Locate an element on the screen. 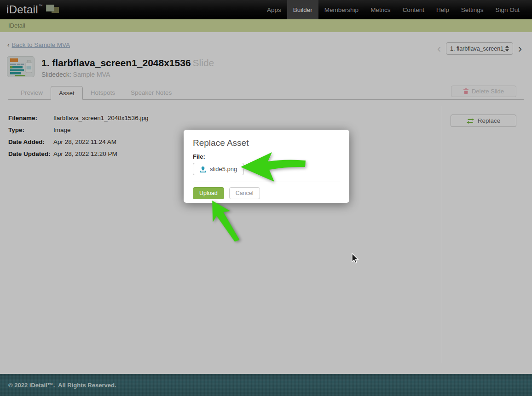 This screenshot has width=532, height=396. upload-button: Upload is located at coordinates (208, 193).